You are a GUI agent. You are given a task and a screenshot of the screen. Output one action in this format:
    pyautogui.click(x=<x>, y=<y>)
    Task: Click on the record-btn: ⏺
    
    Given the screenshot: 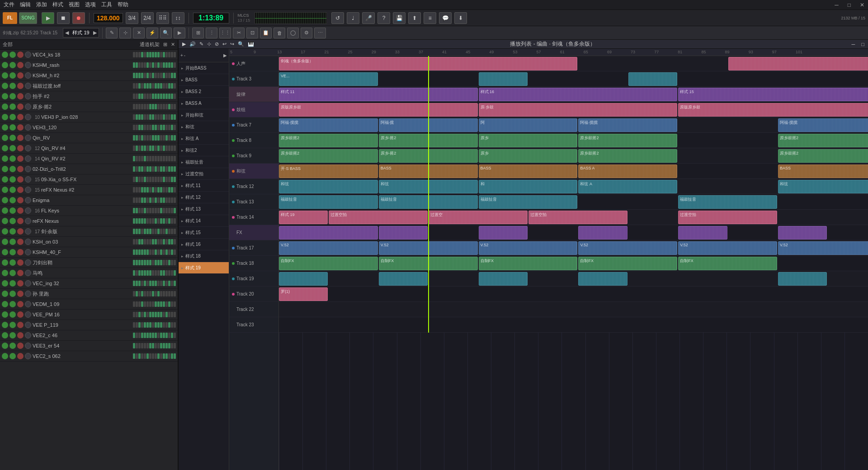 What is the action you would take?
    pyautogui.click(x=79, y=18)
    